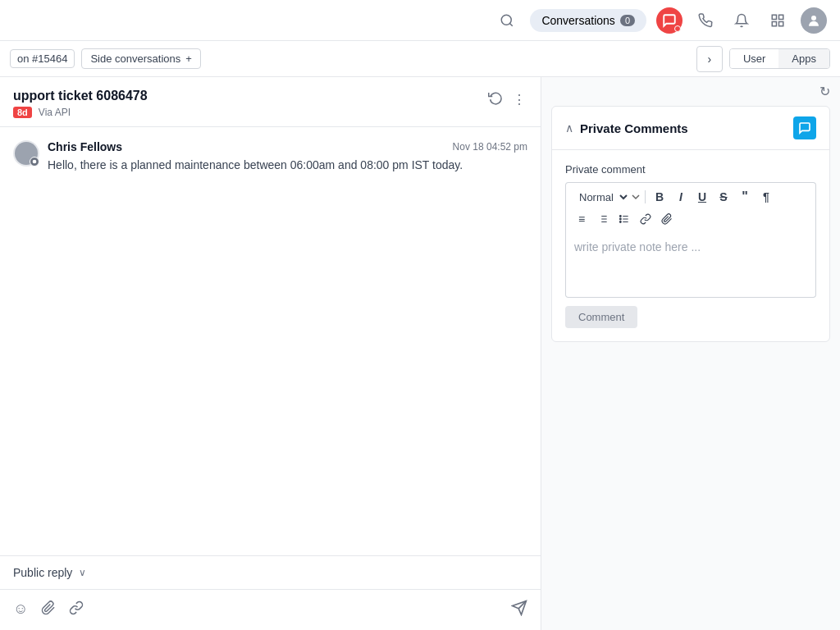 The image size is (840, 630). Describe the element at coordinates (588, 21) in the screenshot. I see `conversations-button: Conversations 0` at that location.